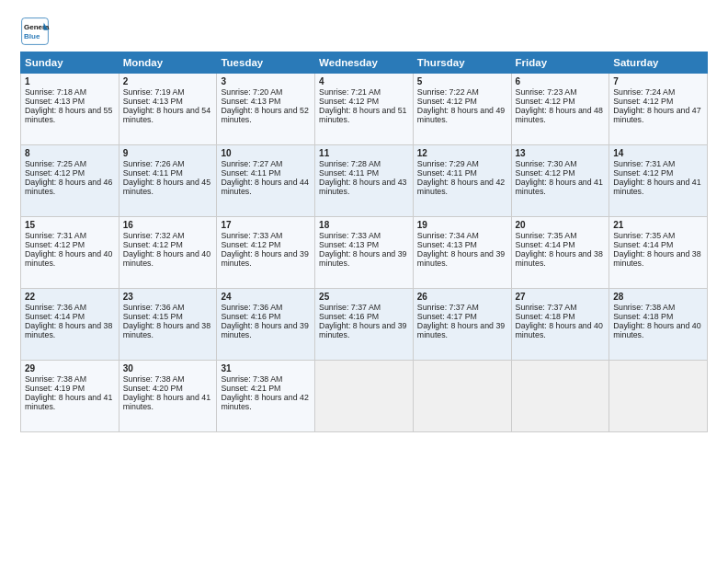  Describe the element at coordinates (364, 31) in the screenshot. I see `header: General Blue` at that location.